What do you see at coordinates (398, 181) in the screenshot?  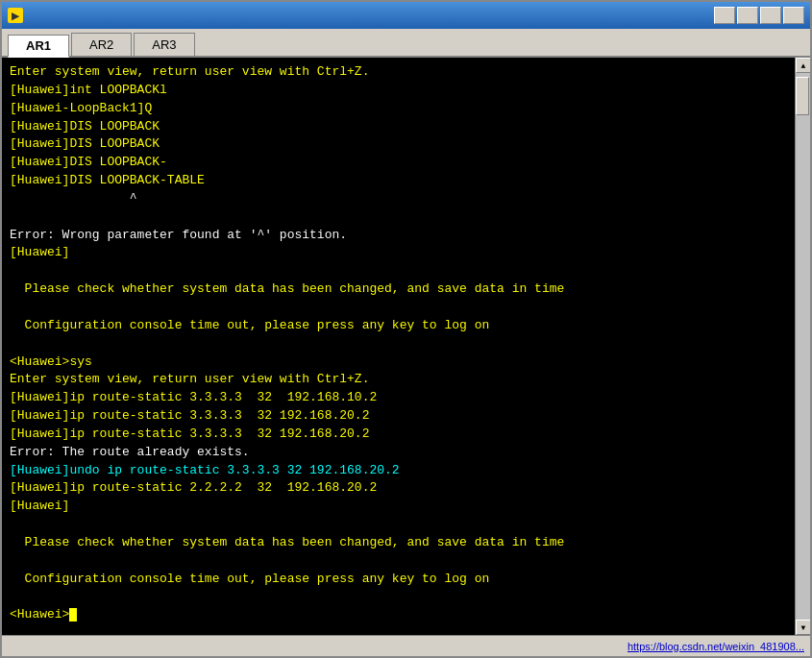 I see `terminal-line: [Huawei]DIS LOOPBACK-TABLE` at bounding box center [398, 181].